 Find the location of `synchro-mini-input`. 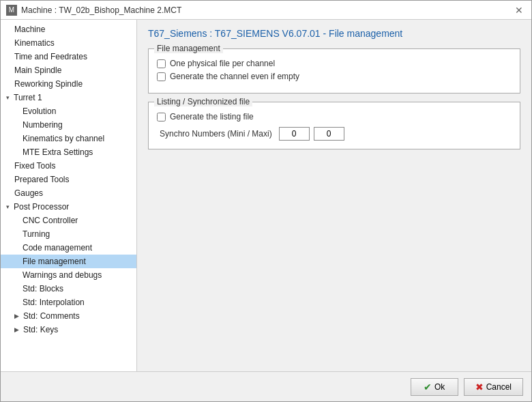

synchro-mini-input is located at coordinates (295, 134).